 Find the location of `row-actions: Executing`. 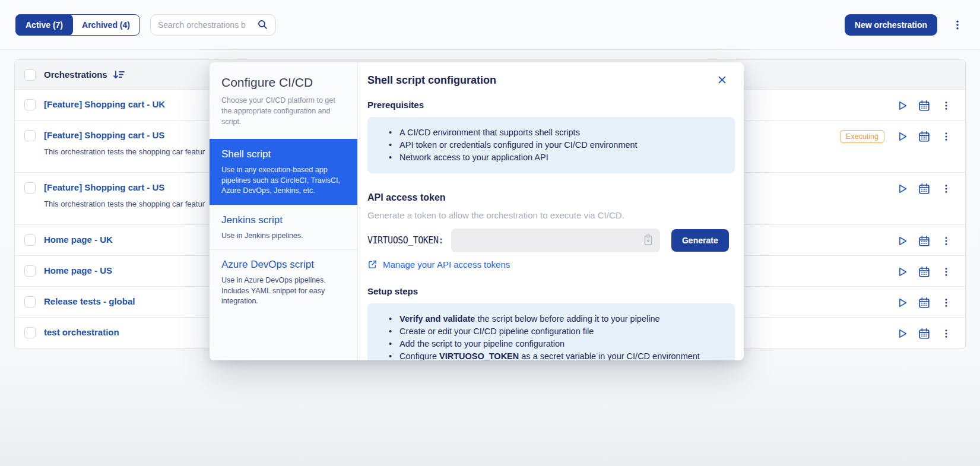

row-actions: Executing is located at coordinates (896, 137).